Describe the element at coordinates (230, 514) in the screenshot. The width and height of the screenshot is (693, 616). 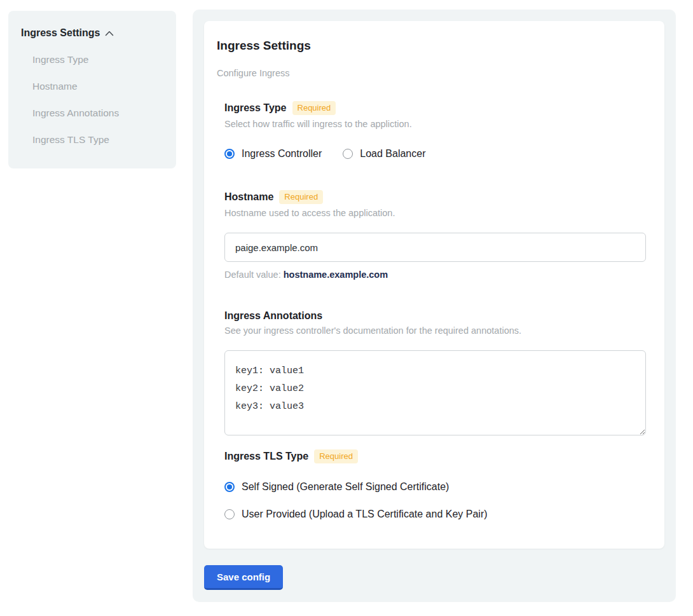
I see `radio-user-provided` at that location.